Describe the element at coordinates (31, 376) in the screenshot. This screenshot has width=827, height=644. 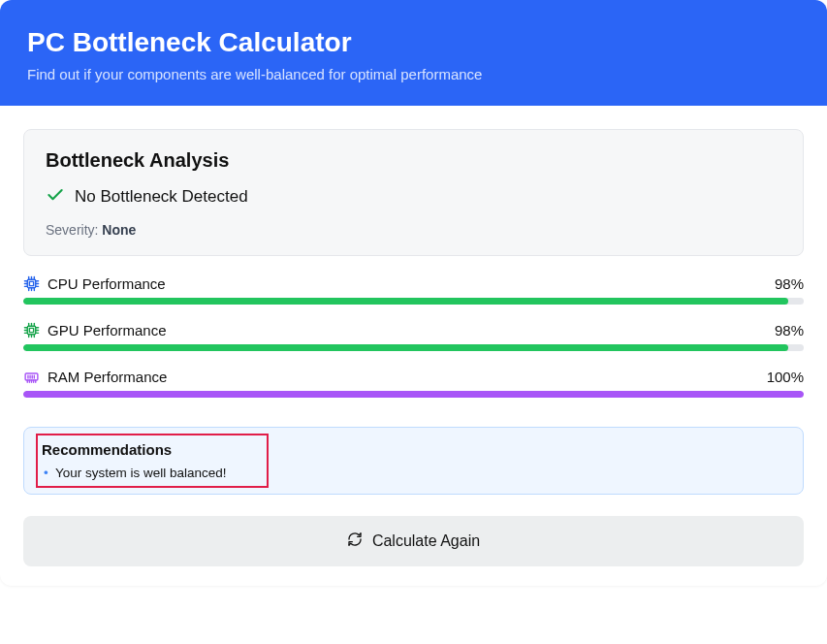
I see `ram-icon` at that location.